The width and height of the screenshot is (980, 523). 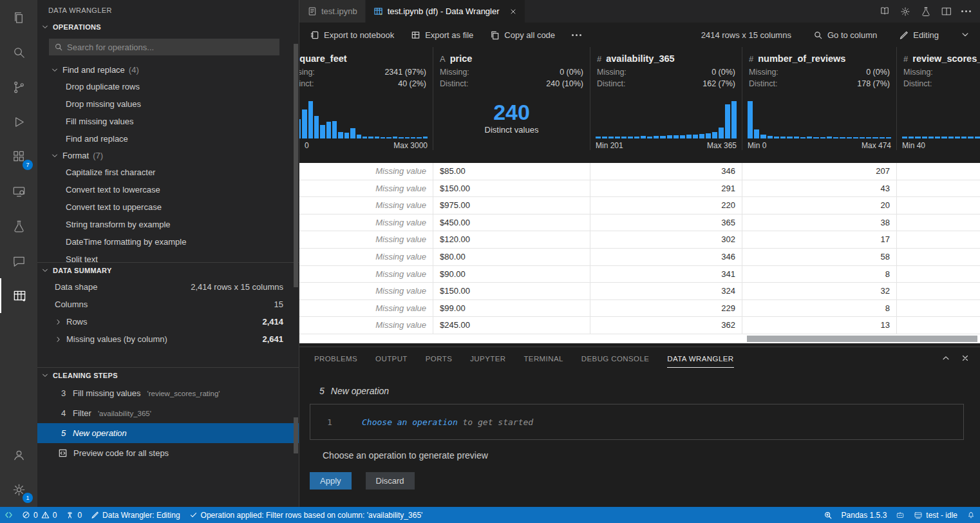 I want to click on operation-item: Convert text to lowercase, so click(x=168, y=189).